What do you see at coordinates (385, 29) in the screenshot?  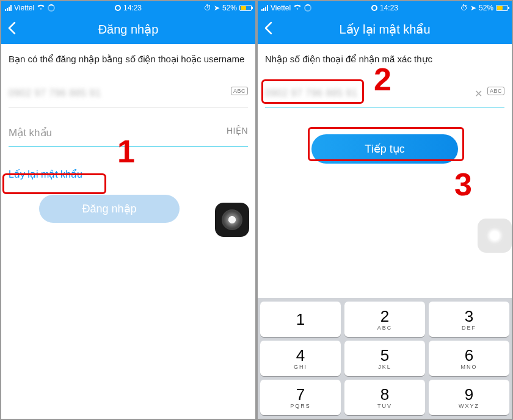 I see `page-title: Lấy lại mật khẩu` at bounding box center [385, 29].